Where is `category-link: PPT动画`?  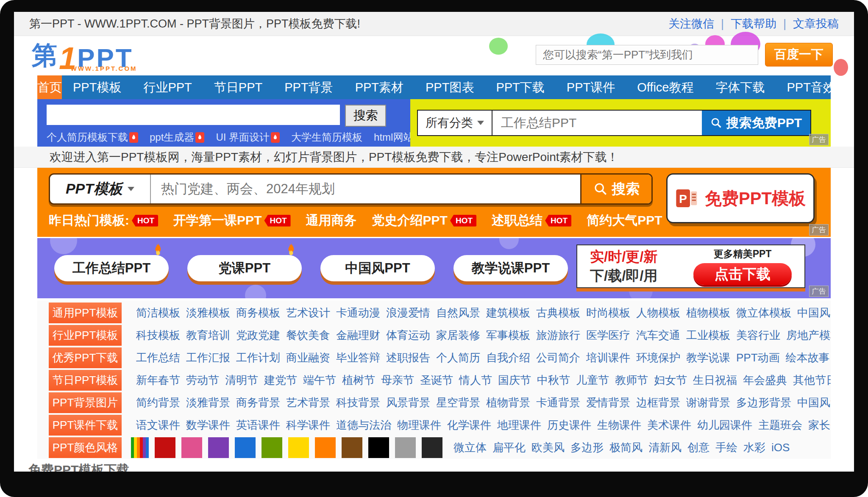
category-link: PPT动画 is located at coordinates (758, 358).